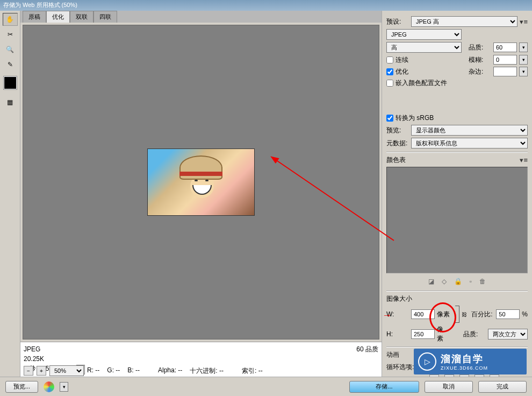  What do you see at coordinates (170, 371) in the screenshot?
I see `alpha-value: Alpha: --` at bounding box center [170, 371].